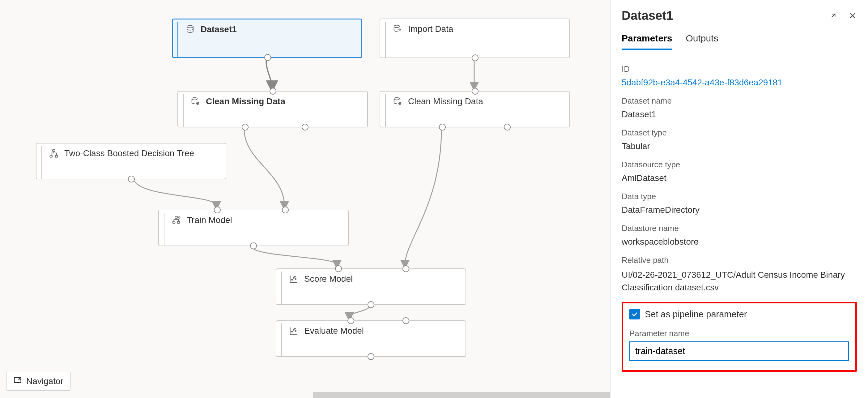 This screenshot has height=398, width=868. Describe the element at coordinates (739, 337) in the screenshot. I see `pipeline-parameter-section: Set as pipeline parameter Parameter name` at that location.